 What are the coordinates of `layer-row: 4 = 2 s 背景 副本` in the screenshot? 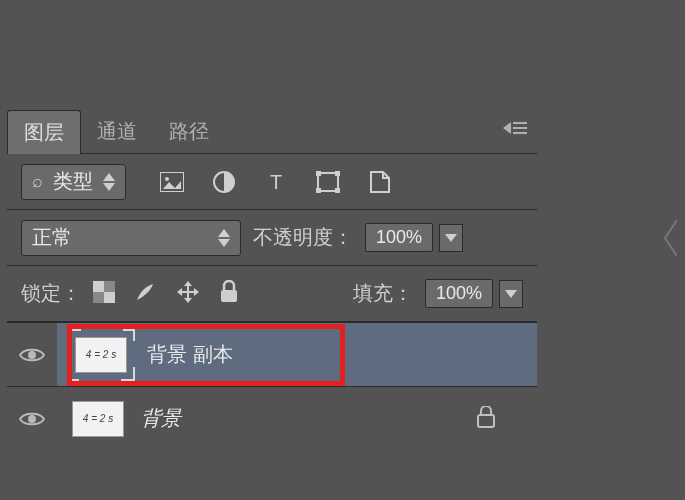 It's located at (272, 354).